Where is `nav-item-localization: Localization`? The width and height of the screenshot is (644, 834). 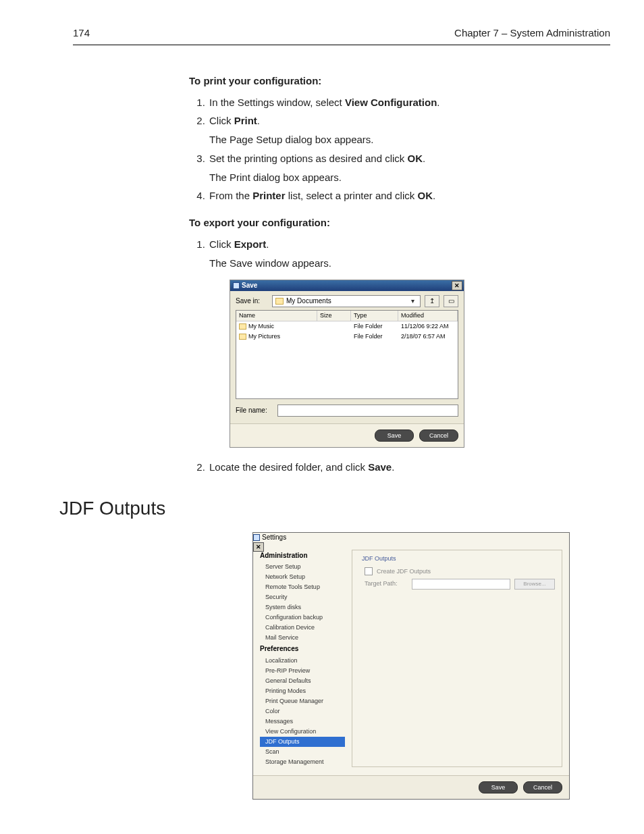
nav-item-localization: Localization is located at coordinates (302, 660).